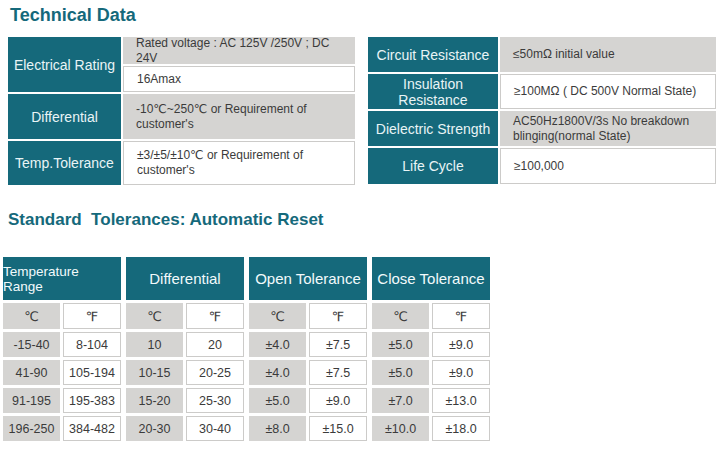 This screenshot has height=452, width=724. I want to click on tolerance-cell: 20, so click(215, 344).